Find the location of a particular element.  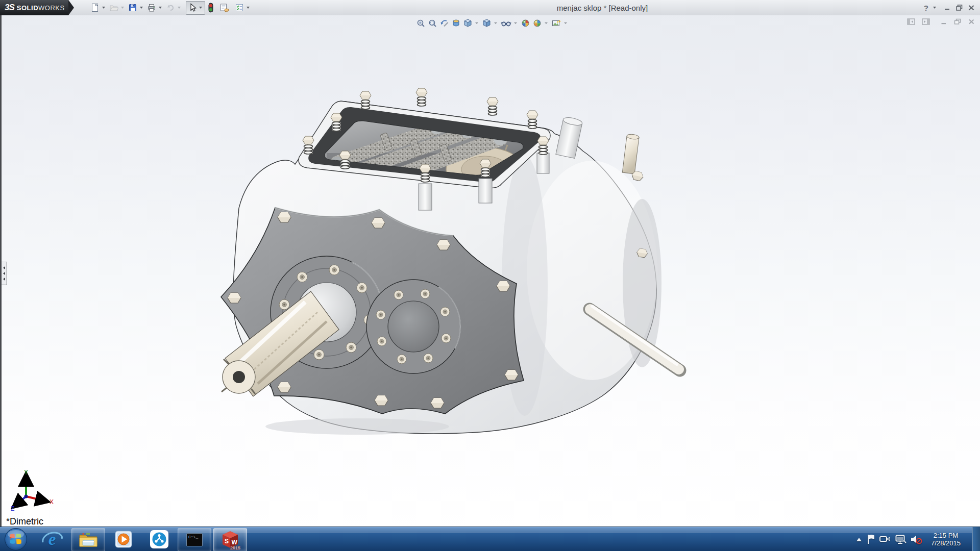

share-app-icon is located at coordinates (159, 539).